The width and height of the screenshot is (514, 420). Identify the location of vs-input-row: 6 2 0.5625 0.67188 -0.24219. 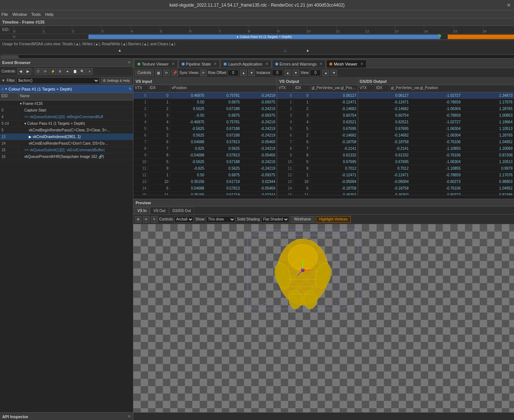
(205, 135).